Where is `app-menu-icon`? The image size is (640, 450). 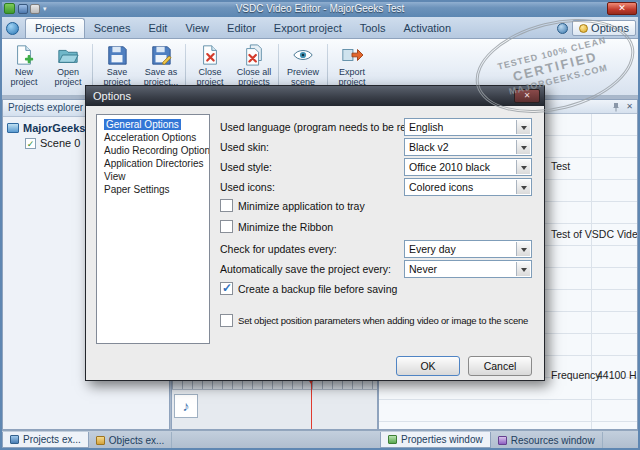 app-menu-icon is located at coordinates (12, 28).